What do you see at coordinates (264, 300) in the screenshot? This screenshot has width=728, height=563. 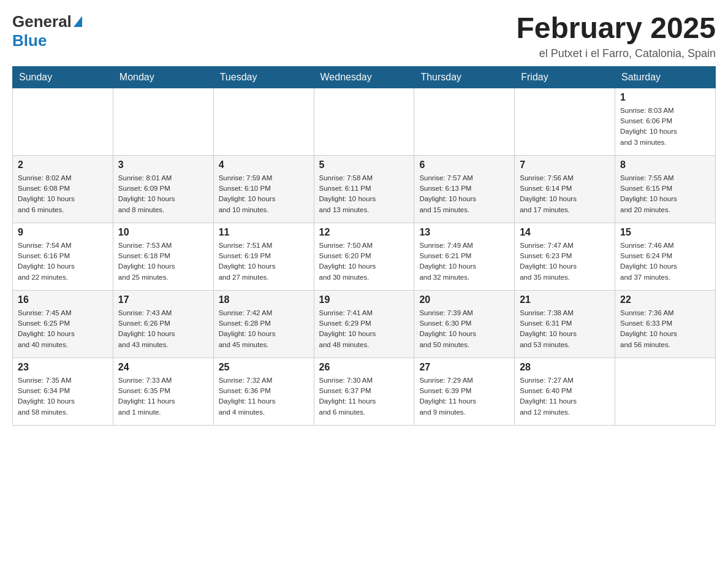 I see `day-number: 18` at bounding box center [264, 300].